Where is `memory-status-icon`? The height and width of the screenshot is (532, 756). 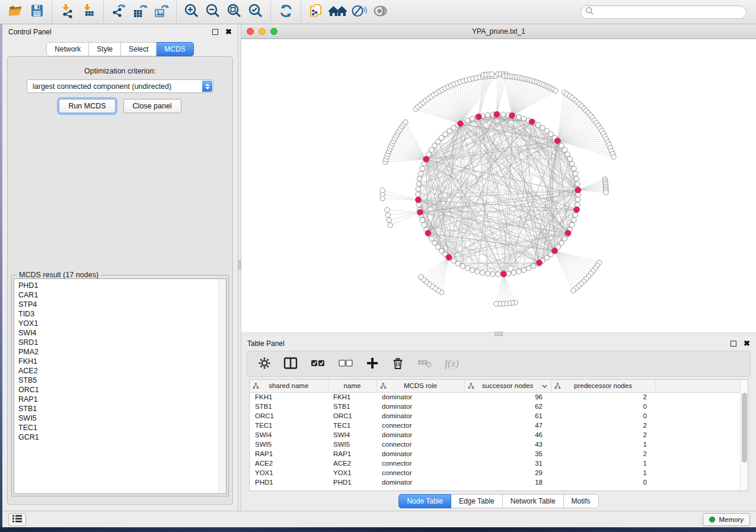 memory-status-icon is located at coordinates (712, 520).